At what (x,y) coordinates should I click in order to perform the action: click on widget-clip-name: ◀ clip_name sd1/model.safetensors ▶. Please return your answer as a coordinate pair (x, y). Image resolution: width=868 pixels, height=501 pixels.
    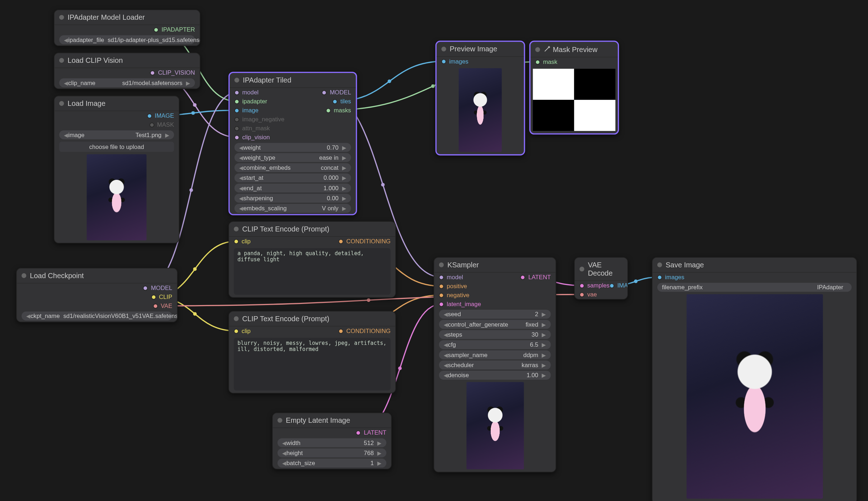
    Looking at the image, I should click on (127, 83).